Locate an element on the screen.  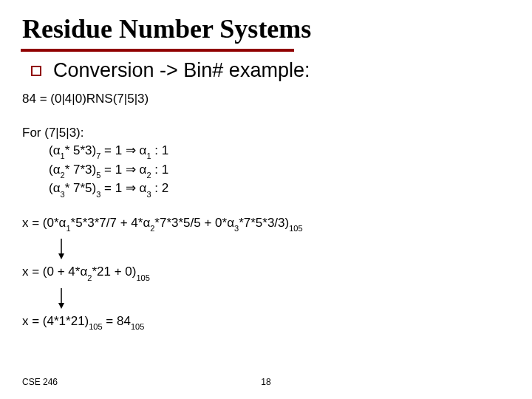
page-number: 18 is located at coordinates (266, 382).